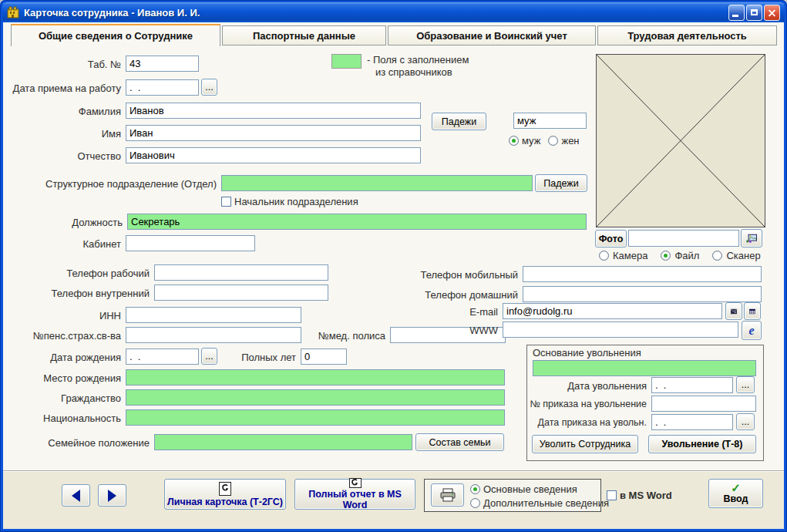 This screenshot has width=787, height=532. What do you see at coordinates (76, 496) in the screenshot?
I see `arrow-left-icon` at bounding box center [76, 496].